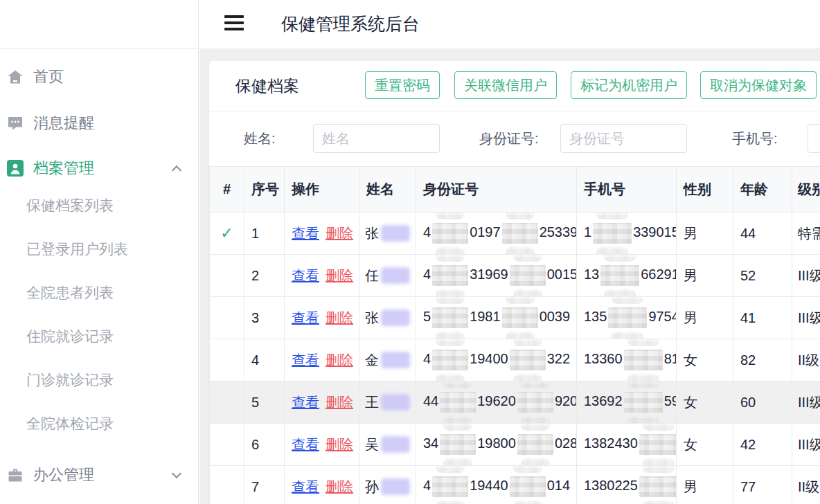  I want to click on sidebar-subitem-4: 门诊就诊记录, so click(70, 380).